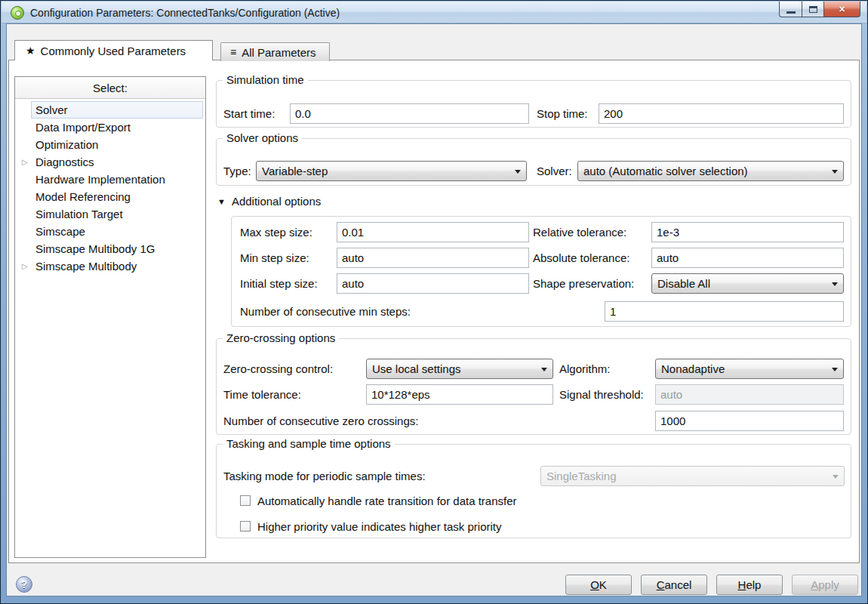 The width and height of the screenshot is (868, 604). Describe the element at coordinates (279, 284) in the screenshot. I see `initial-step-size-label: Initial step size:` at that location.